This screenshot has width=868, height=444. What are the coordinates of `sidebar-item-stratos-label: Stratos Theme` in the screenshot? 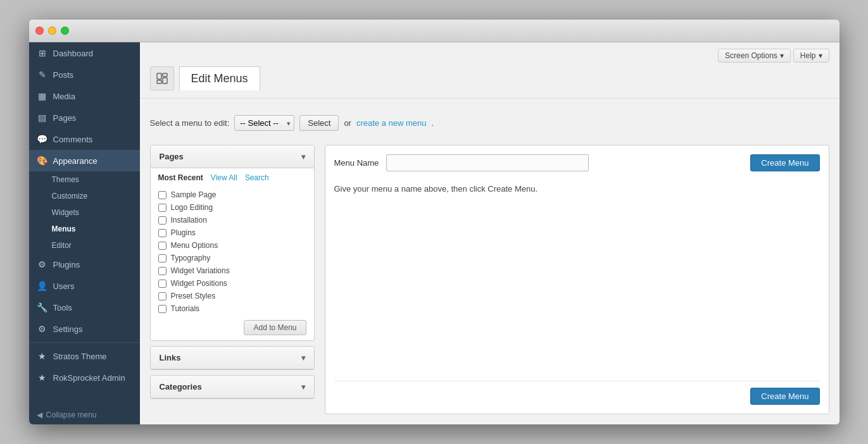 It's located at (80, 357).